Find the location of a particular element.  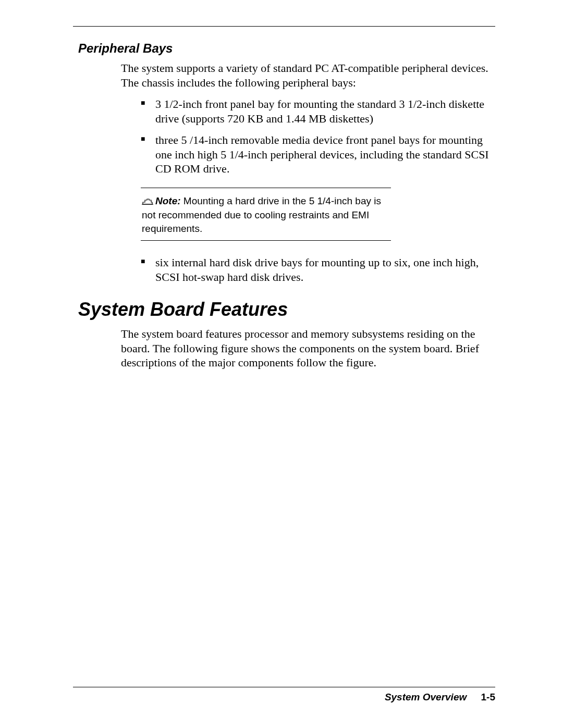

note-box: Note: Mounting a hard drive in the 5 1/4… is located at coordinates (266, 215).